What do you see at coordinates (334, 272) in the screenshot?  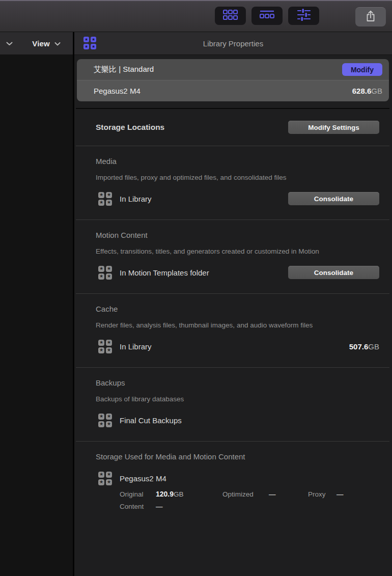 I see `consolidate-motion-button: Consolidate` at bounding box center [334, 272].